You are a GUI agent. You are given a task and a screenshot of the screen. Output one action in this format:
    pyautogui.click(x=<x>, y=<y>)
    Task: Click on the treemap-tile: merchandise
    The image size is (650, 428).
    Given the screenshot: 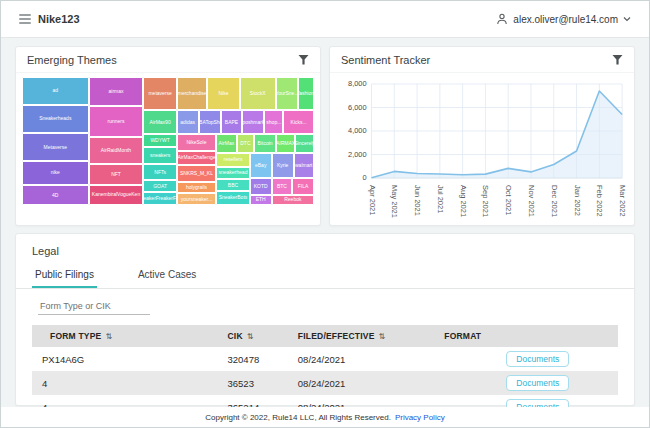 What is the action you would take?
    pyautogui.click(x=192, y=94)
    